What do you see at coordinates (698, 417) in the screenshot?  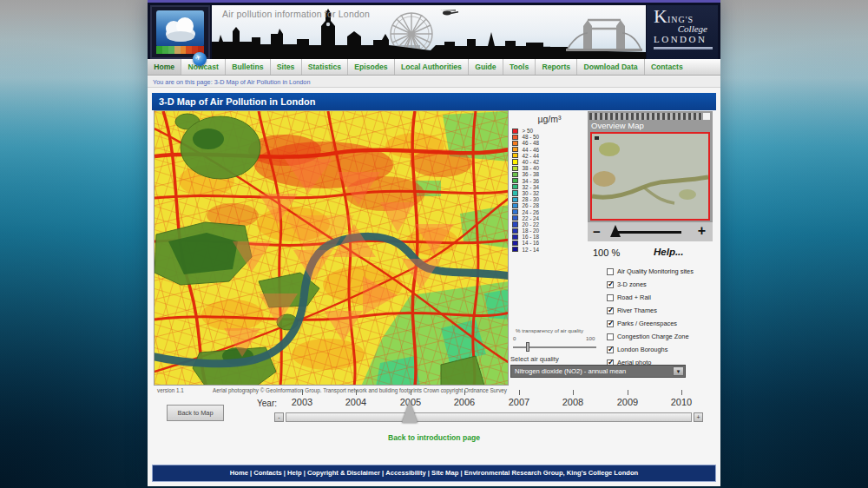 I see `year-step-forward-button: +` at bounding box center [698, 417].